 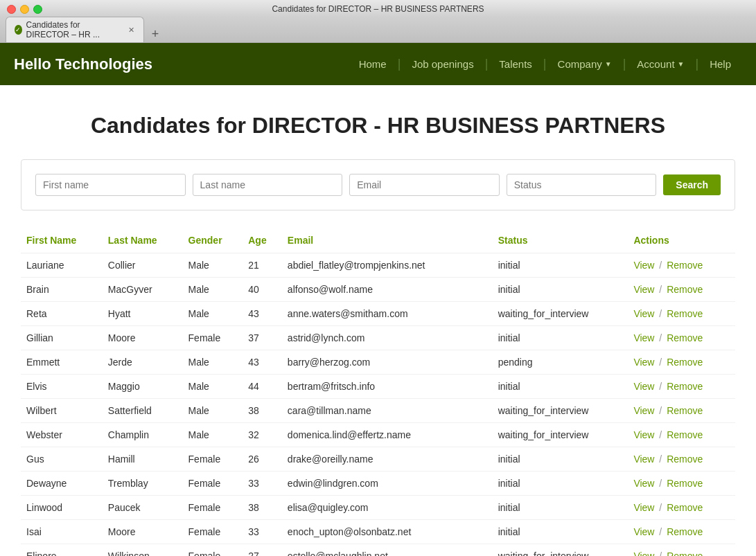 What do you see at coordinates (62, 266) in the screenshot?
I see `cell-first-name: Lauriane` at bounding box center [62, 266].